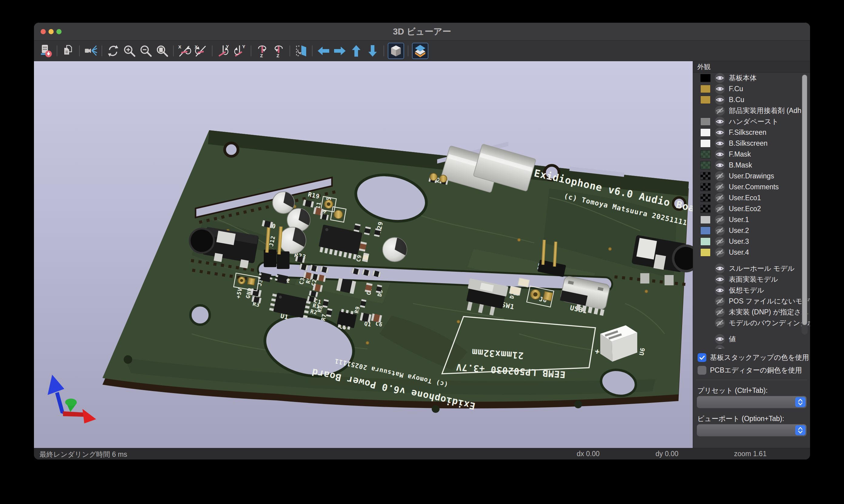 The image size is (844, 504). I want to click on rotate-y-counterclockwise-button: Y, so click(240, 51).